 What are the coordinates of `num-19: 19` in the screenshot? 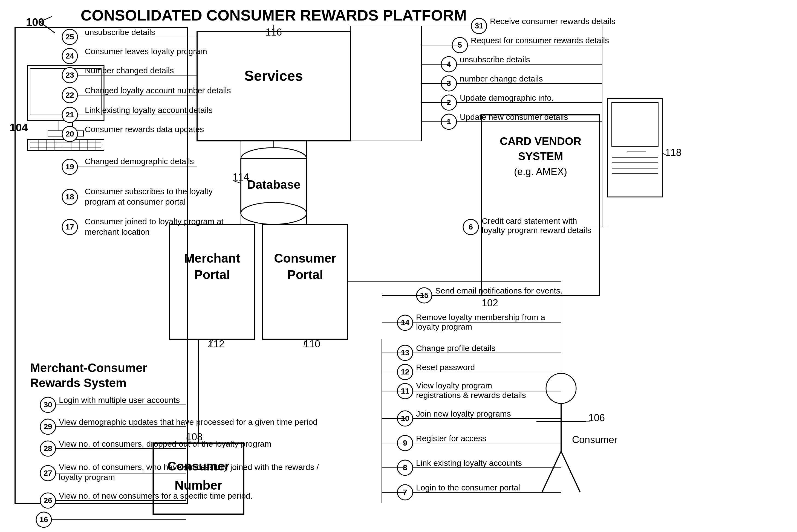 It's located at (70, 167).